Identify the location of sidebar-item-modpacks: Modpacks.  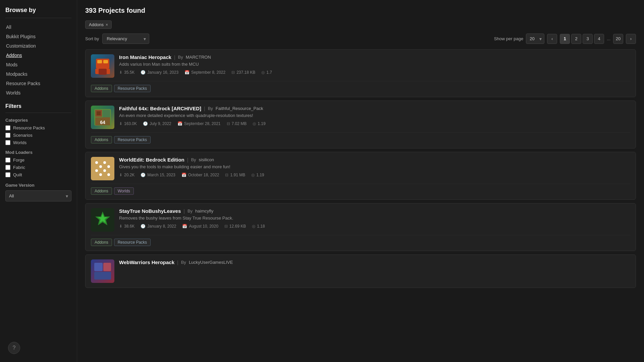
(38, 74).